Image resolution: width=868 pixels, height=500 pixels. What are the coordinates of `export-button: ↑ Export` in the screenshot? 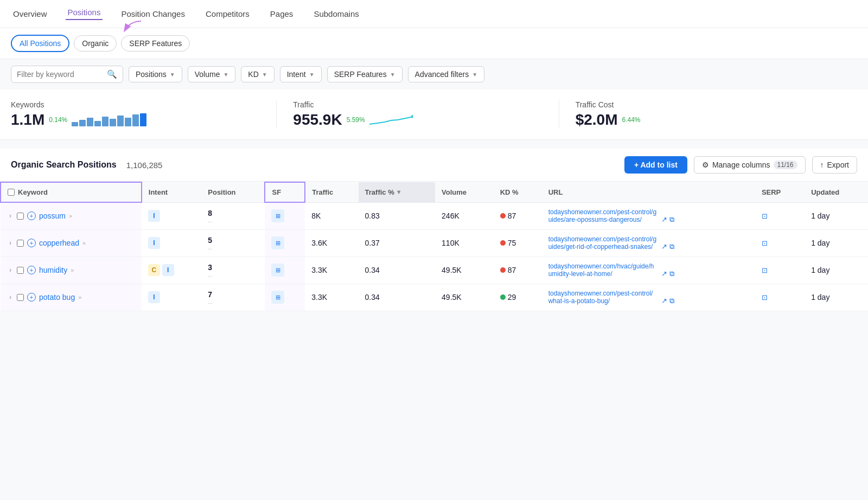 It's located at (834, 165).